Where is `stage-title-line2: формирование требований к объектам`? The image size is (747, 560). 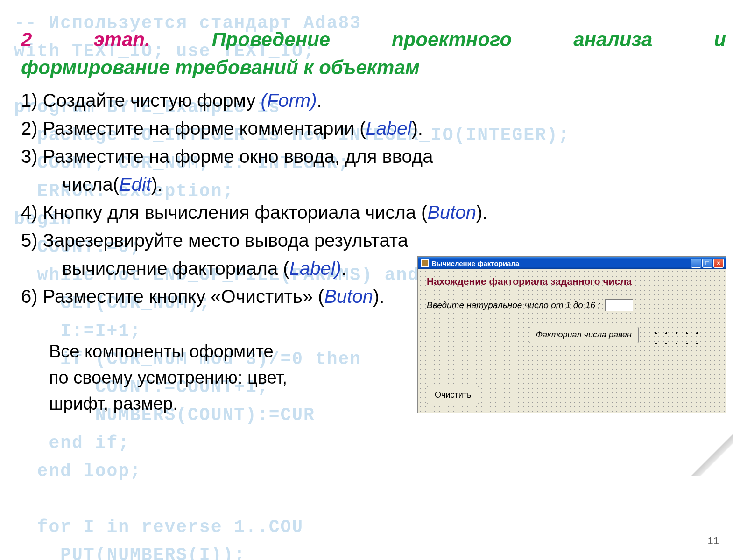
stage-title-line2: формирование требований к объектам is located at coordinates (374, 68).